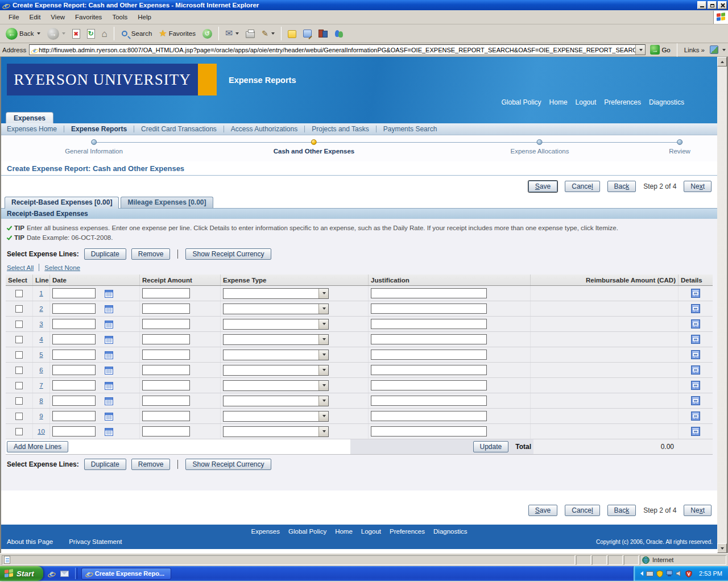 The image size is (728, 582). What do you see at coordinates (65, 574) in the screenshot?
I see `quick-launch-mail-icon` at bounding box center [65, 574].